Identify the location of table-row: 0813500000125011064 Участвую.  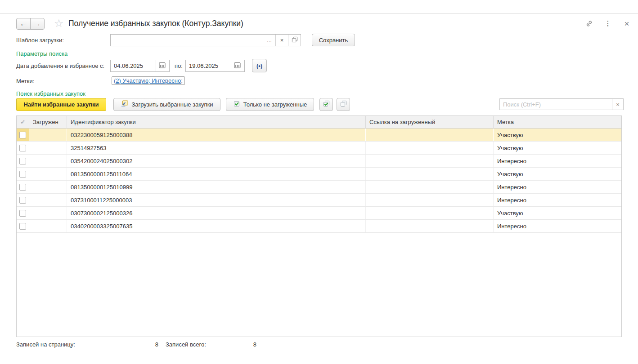
(319, 174).